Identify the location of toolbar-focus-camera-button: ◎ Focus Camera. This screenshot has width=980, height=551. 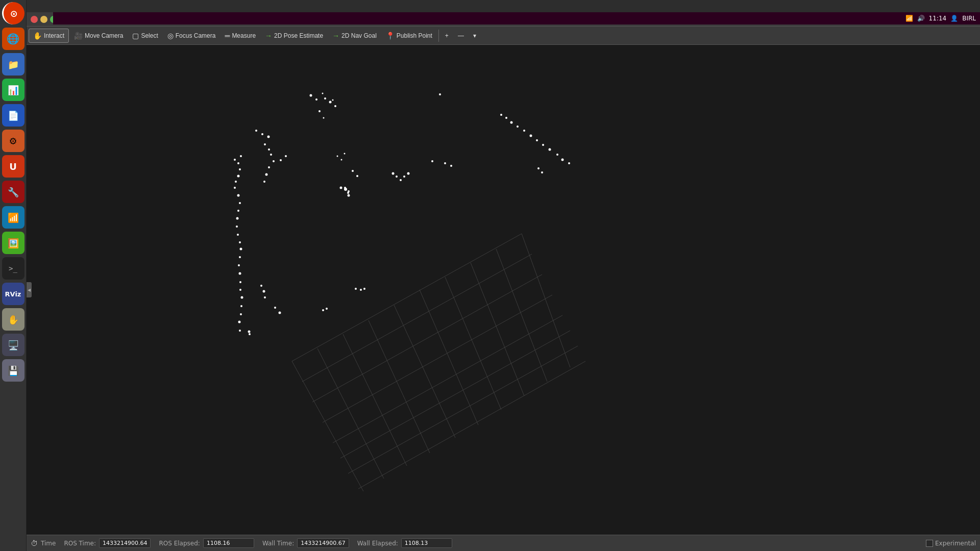
(192, 36).